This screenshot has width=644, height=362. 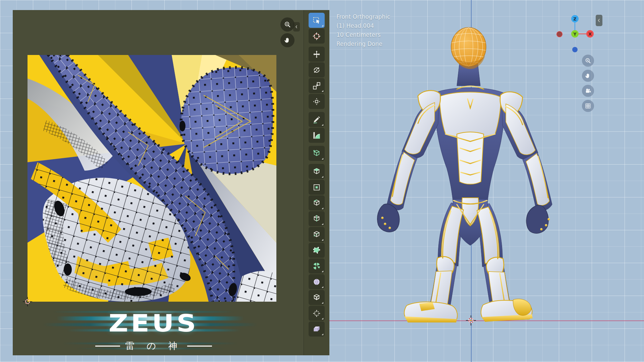 What do you see at coordinates (317, 154) in the screenshot?
I see `tool-add-cube-button` at bounding box center [317, 154].